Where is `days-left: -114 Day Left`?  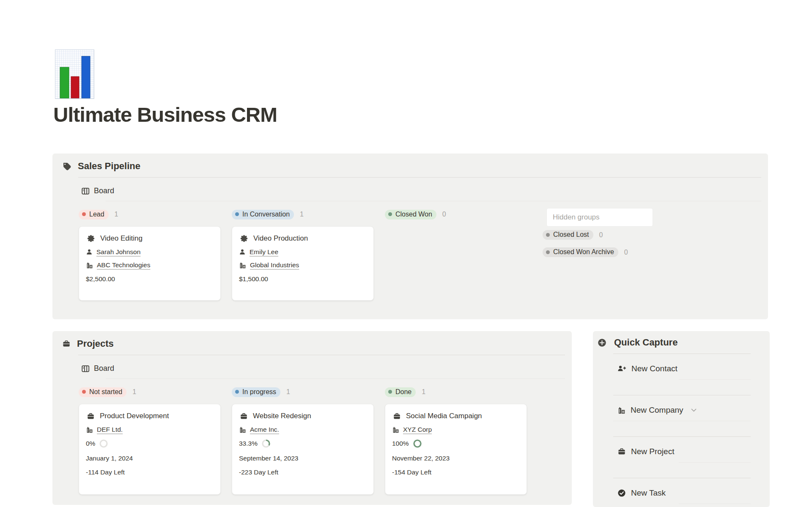
days-left: -114 Day Left is located at coordinates (150, 472).